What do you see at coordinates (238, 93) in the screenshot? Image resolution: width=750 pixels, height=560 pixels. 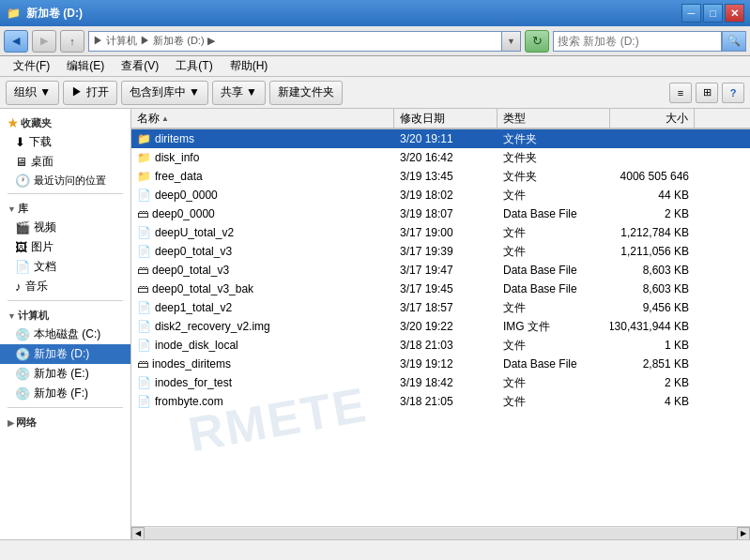 I see `share-button: 共享 ▼` at bounding box center [238, 93].